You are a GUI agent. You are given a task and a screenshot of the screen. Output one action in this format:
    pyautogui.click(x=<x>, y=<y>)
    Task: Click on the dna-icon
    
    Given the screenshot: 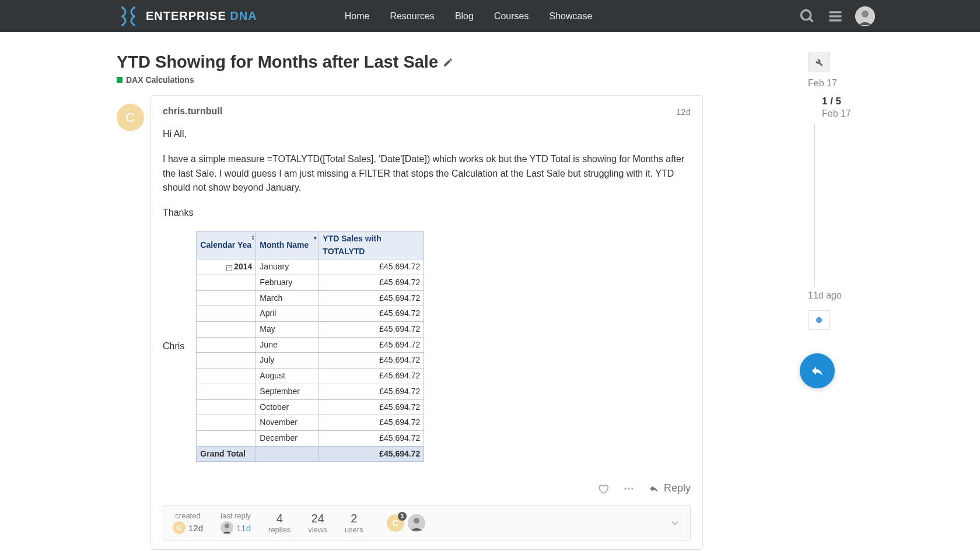 What is the action you would take?
    pyautogui.click(x=128, y=16)
    